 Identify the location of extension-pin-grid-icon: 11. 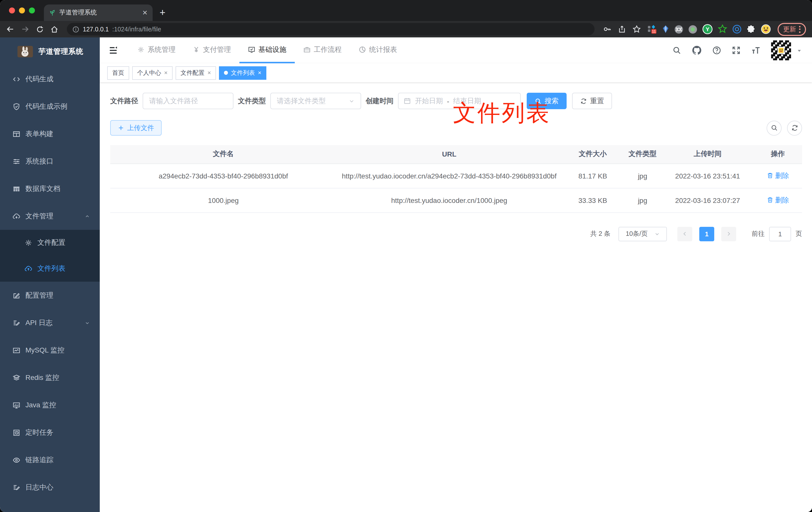
(652, 29).